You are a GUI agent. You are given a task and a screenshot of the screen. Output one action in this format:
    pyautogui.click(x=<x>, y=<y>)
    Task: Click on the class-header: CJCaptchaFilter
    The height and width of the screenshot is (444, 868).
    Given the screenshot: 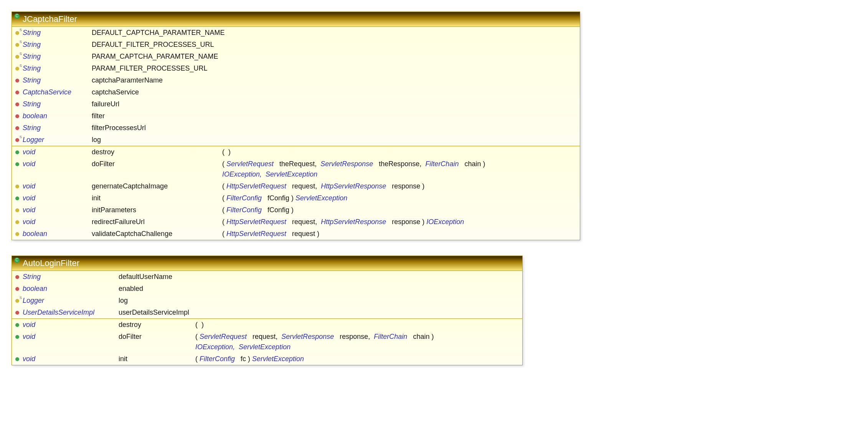 What is the action you would take?
    pyautogui.click(x=296, y=19)
    